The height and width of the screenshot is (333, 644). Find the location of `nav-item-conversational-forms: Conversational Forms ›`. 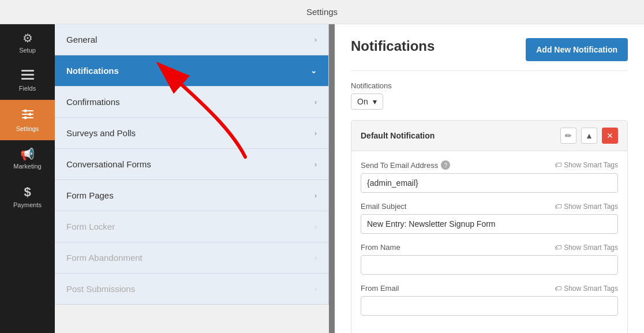

nav-item-conversational-forms: Conversational Forms › is located at coordinates (192, 164).